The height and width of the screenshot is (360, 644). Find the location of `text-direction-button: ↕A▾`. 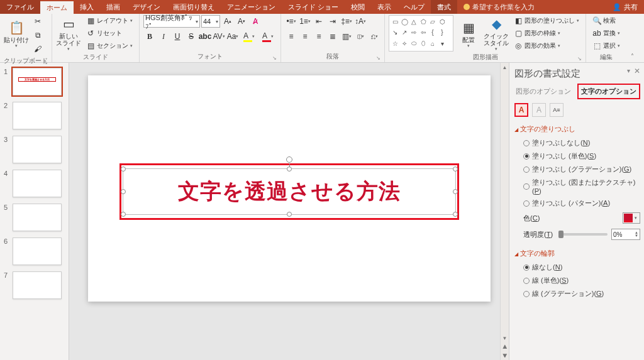

text-direction-button: ↕A▾ is located at coordinates (360, 21).